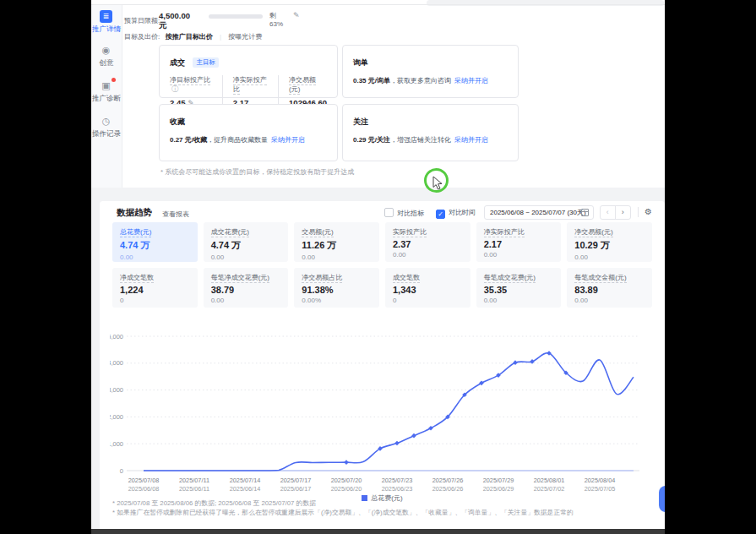  What do you see at coordinates (106, 91) in the screenshot?
I see `sidebar-item-diagnose: ▣ 推广诊断` at bounding box center [106, 91].